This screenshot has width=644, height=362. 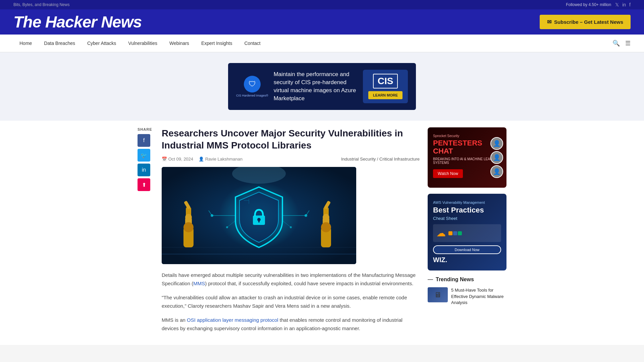 What do you see at coordinates (380, 159) in the screenshot?
I see `article-category: Industrial Security / Critical Infrastru…` at bounding box center [380, 159].